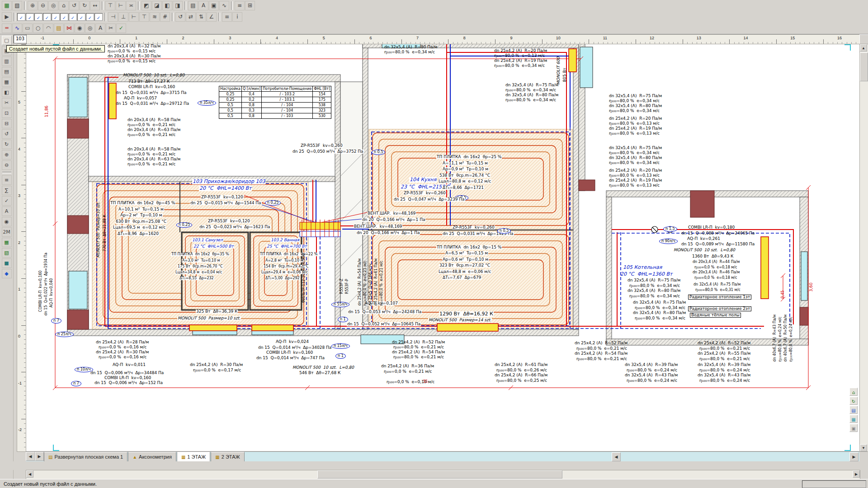 Image resolution: width=868 pixels, height=488 pixels. What do you see at coordinates (443, 474) in the screenshot?
I see `horizontal-scrollbar: ◀ ▶` at bounding box center [443, 474].